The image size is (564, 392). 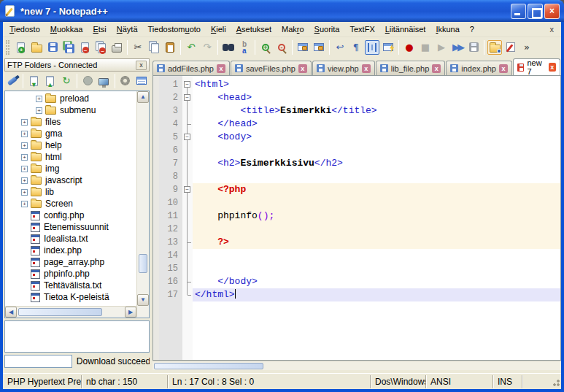 What do you see at coordinates (143, 264) in the screenshot?
I see `vertical-scroll-thumb` at bounding box center [143, 264].